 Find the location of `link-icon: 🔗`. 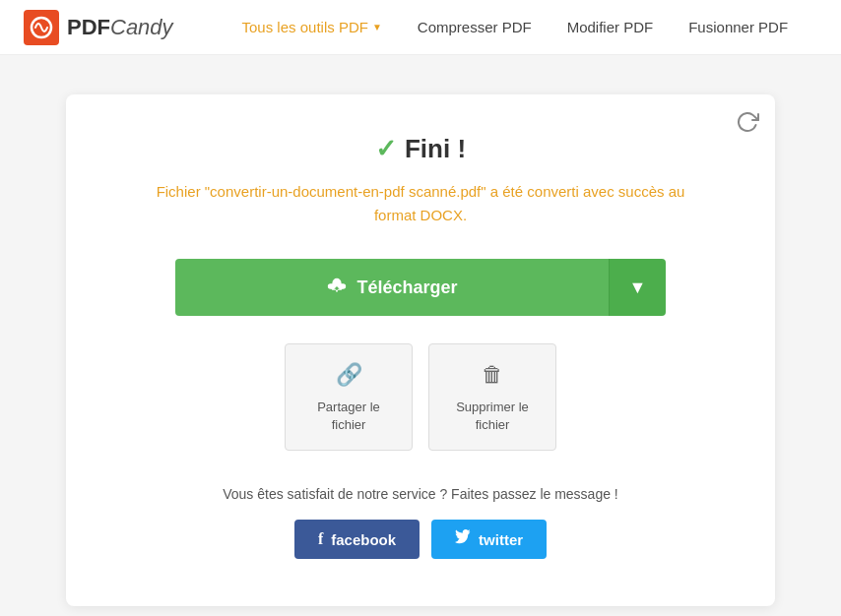

link-icon: 🔗 is located at coordinates (349, 376).